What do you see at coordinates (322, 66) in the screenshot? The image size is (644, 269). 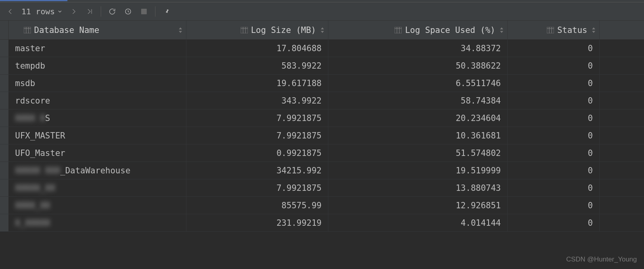 I see `table-row: tempdb583.992250.3886220` at bounding box center [322, 66].